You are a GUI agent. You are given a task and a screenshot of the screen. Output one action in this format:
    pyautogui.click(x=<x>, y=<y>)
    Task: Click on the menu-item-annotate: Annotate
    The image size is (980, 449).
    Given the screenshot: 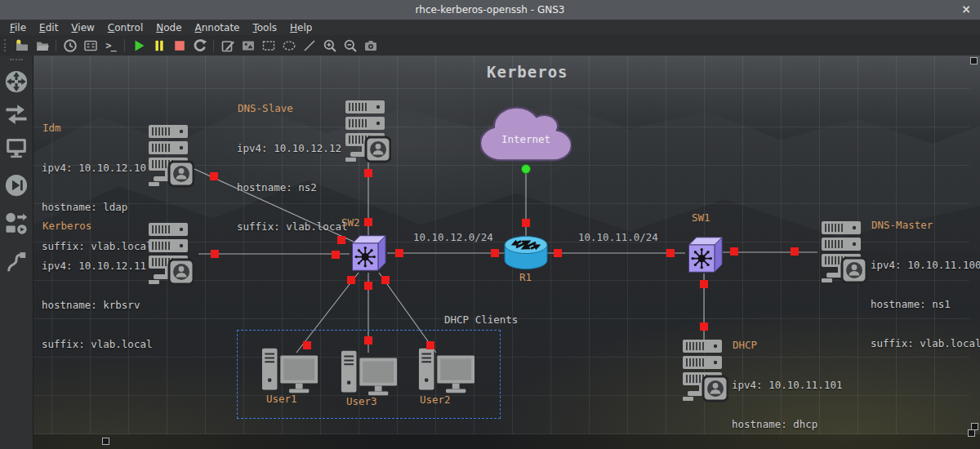 What is the action you would take?
    pyautogui.click(x=217, y=28)
    